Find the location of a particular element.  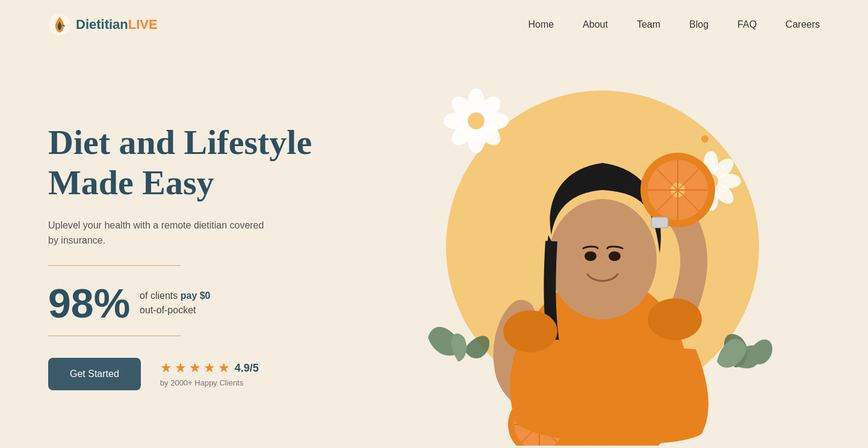

logo-text: DietitianLIVE is located at coordinates (117, 25).